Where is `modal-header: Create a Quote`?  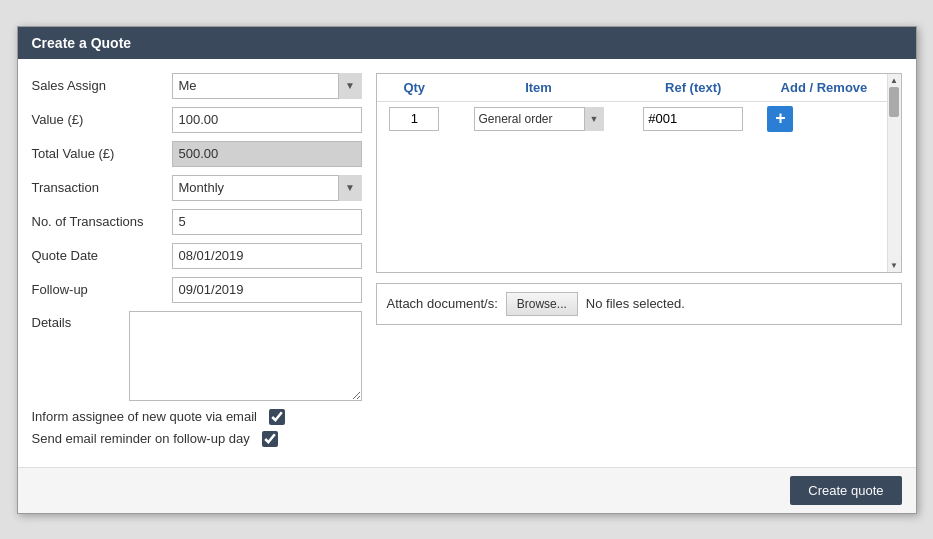
modal-header: Create a Quote is located at coordinates (467, 43).